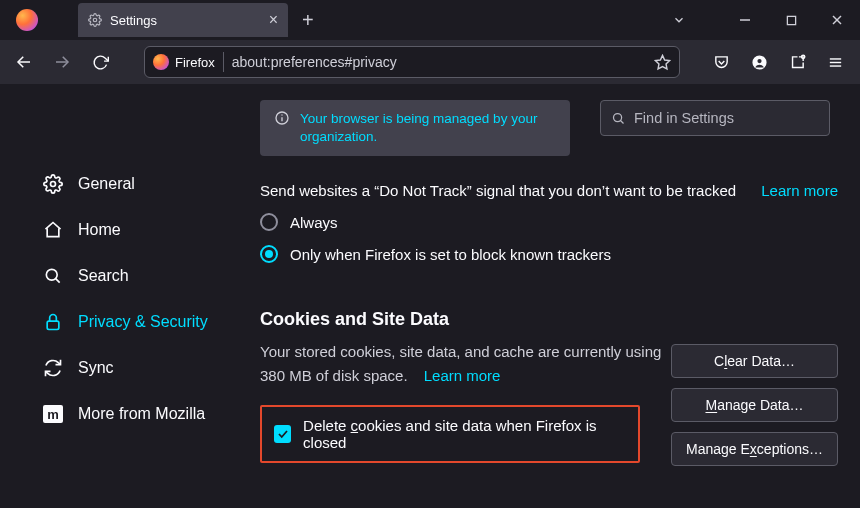 This screenshot has width=860, height=508. Describe the element at coordinates (161, 62) in the screenshot. I see `firefox-logo-icon` at that location.